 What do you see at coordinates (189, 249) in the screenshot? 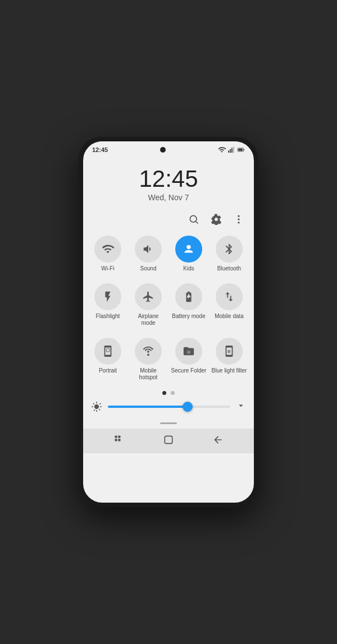
I see `kids-icon-wrap` at bounding box center [189, 249].